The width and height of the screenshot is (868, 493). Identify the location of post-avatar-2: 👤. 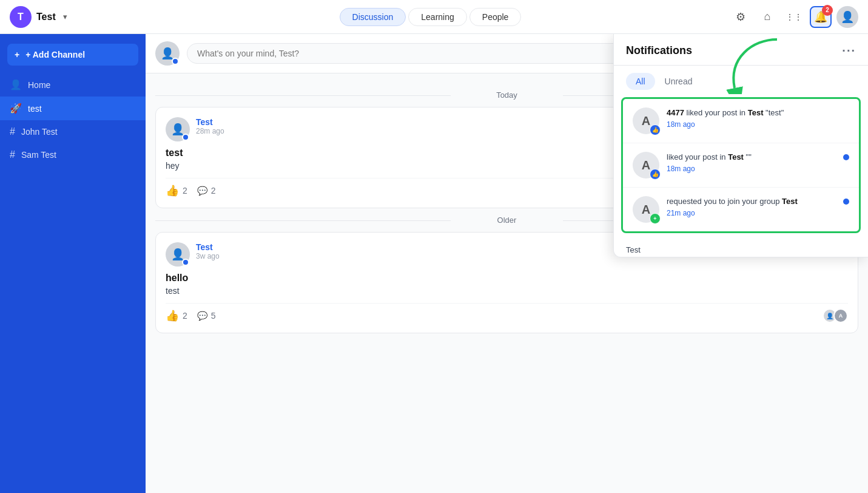
(178, 254).